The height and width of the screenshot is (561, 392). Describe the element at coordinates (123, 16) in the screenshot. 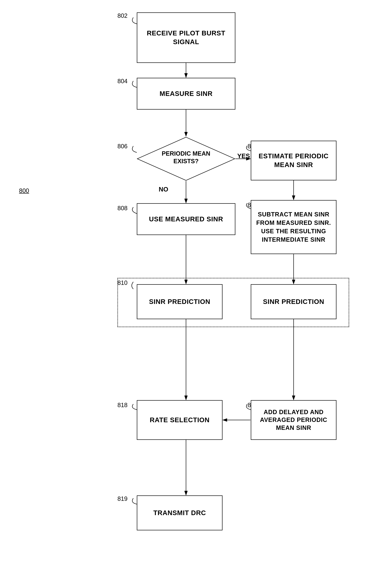

I see `step-label-802: 802` at that location.